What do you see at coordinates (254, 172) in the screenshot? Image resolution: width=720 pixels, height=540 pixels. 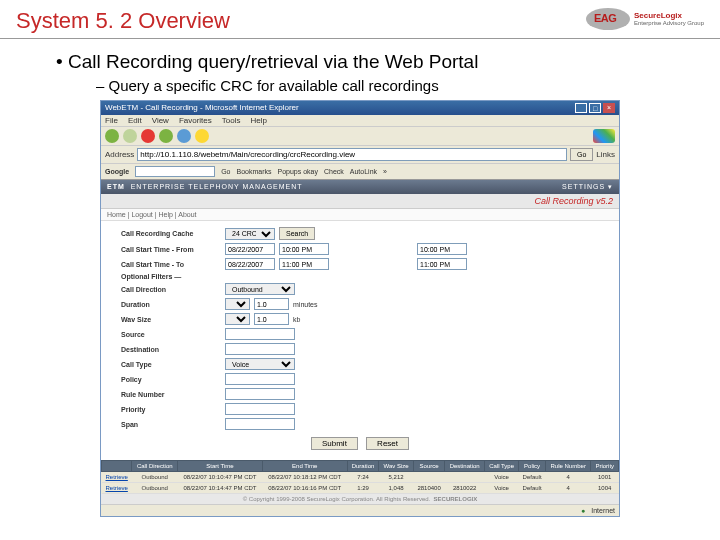 I see `google-bookmarks: Bookmarks` at bounding box center [254, 172].